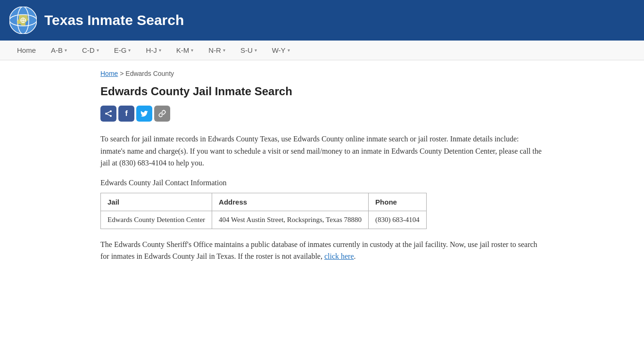 The width and height of the screenshot is (644, 362). What do you see at coordinates (150, 74) in the screenshot?
I see `breadcrumb-current: Edwards County` at bounding box center [150, 74].